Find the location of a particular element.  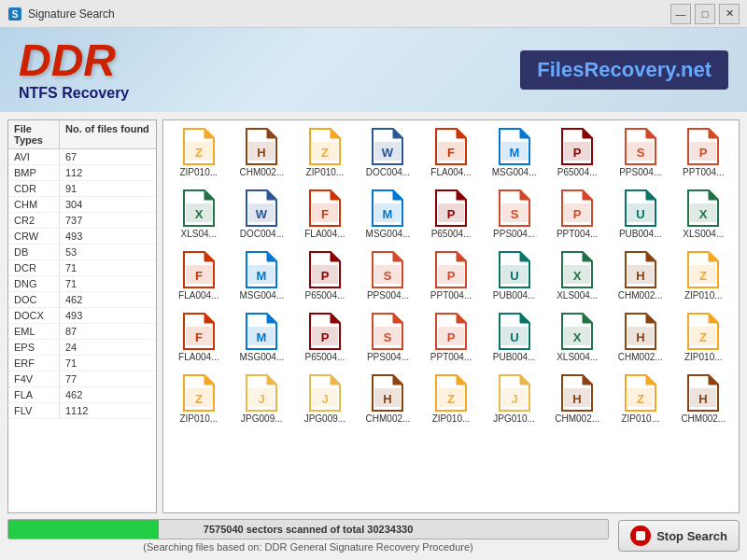

file-type-row: BMP112 is located at coordinates (82, 174).